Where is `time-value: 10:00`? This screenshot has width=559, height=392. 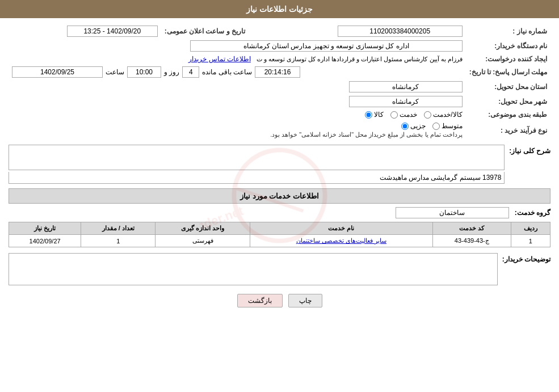
time-value: 10:00 is located at coordinates (144, 72).